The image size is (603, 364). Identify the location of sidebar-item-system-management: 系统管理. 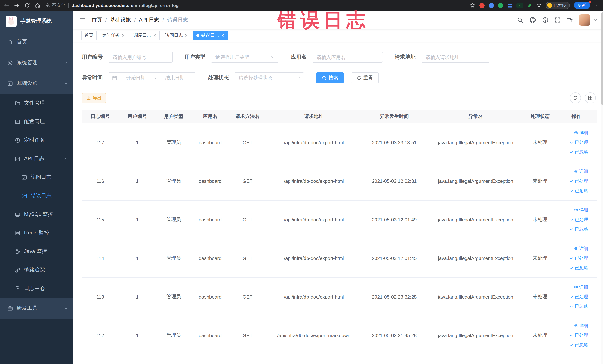
(36, 63).